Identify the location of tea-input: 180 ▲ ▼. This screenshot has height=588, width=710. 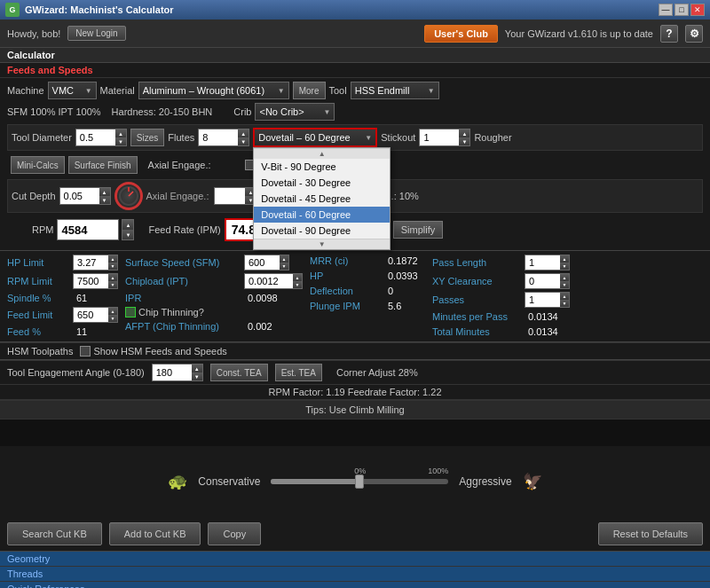
(178, 372).